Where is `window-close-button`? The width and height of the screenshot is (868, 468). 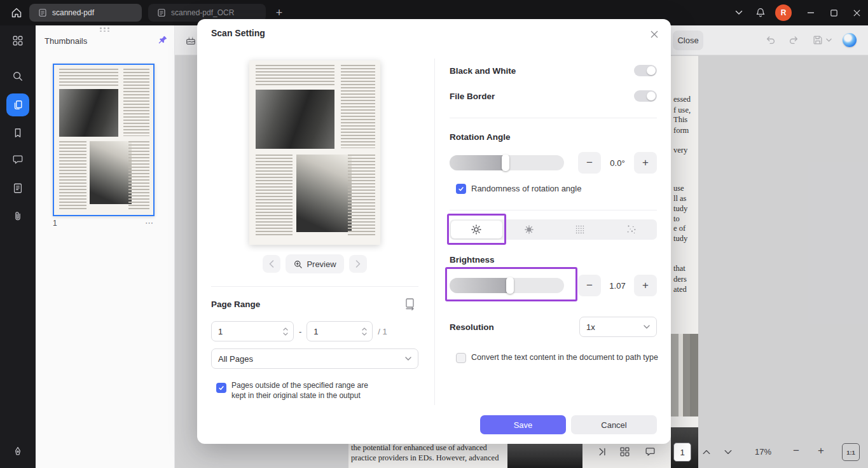 window-close-button is located at coordinates (857, 13).